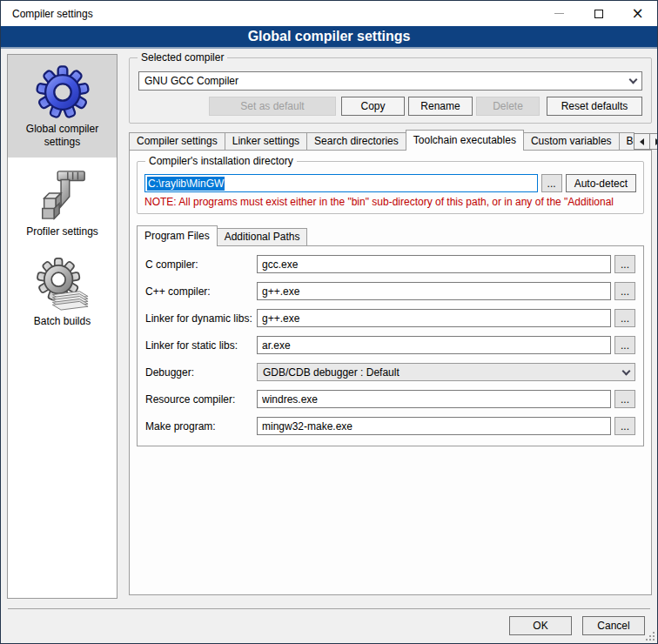 The image size is (658, 644). I want to click on tab-additional-paths: Additional Paths, so click(263, 237).